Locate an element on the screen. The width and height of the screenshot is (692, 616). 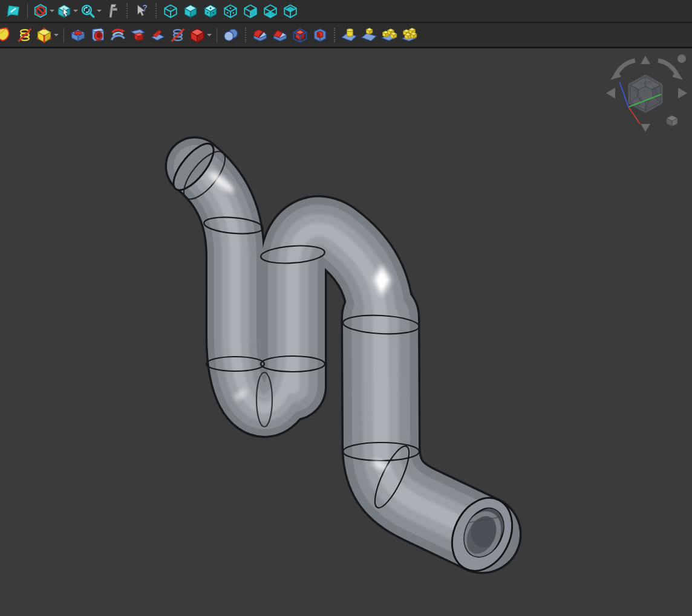
toolbar-button-no-selection is located at coordinates (44, 11).